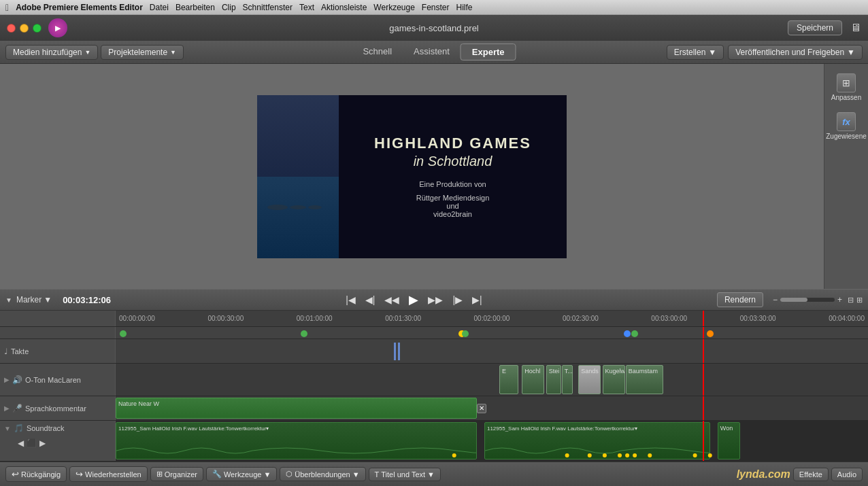  Describe the element at coordinates (434, 351) in the screenshot. I see `takte-track: ♩ Takte` at that location.